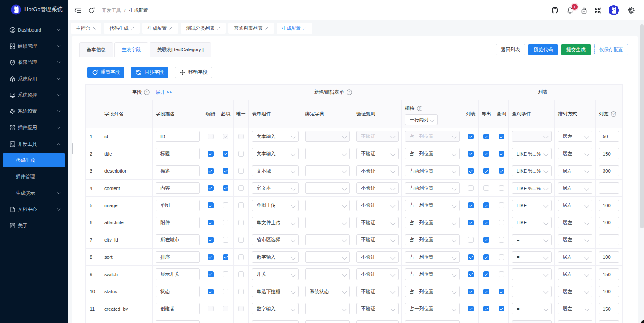 The image size is (644, 323). I want to click on column-width-input: 150, so click(609, 309).